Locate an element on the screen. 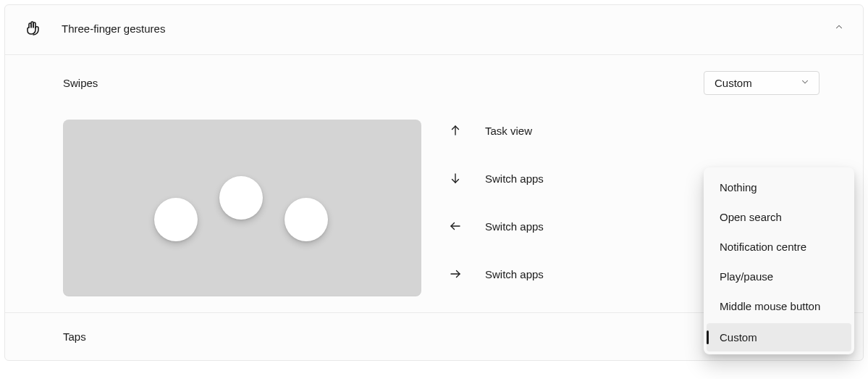 The width and height of the screenshot is (868, 379). card-header: Three-finger gestures is located at coordinates (434, 30).